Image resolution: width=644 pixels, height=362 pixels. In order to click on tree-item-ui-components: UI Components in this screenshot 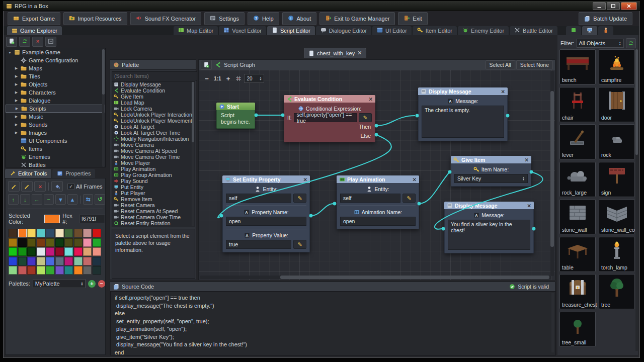, I will do `click(55, 141)`.